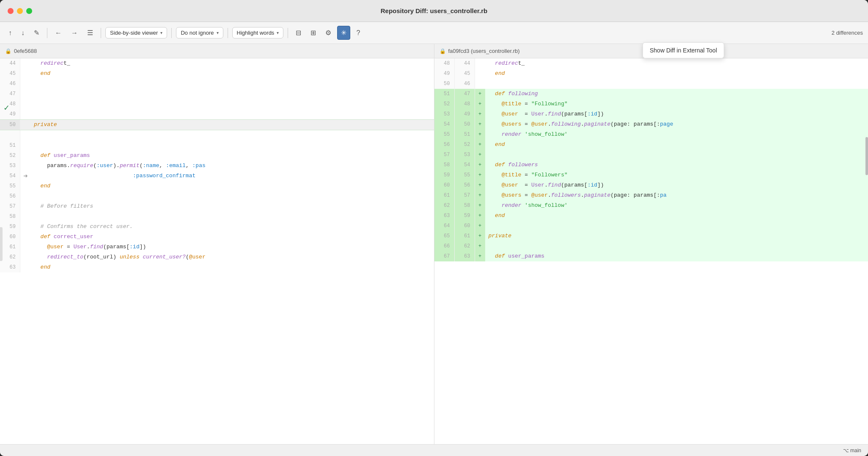 This screenshot has height=456, width=868. I want to click on table-row: 59 # Confirms the correct user., so click(217, 227).